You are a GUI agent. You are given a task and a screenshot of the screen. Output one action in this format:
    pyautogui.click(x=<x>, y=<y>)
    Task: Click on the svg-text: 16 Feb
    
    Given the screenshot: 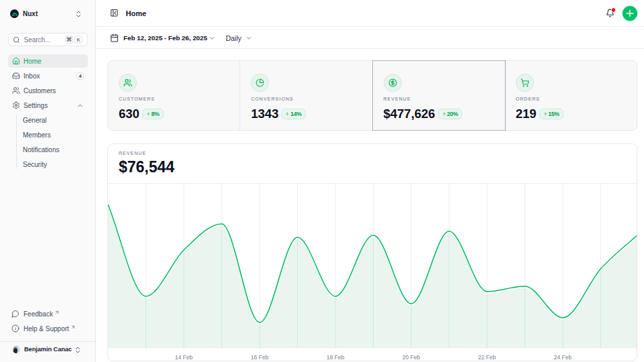 What is the action you would take?
    pyautogui.click(x=260, y=357)
    